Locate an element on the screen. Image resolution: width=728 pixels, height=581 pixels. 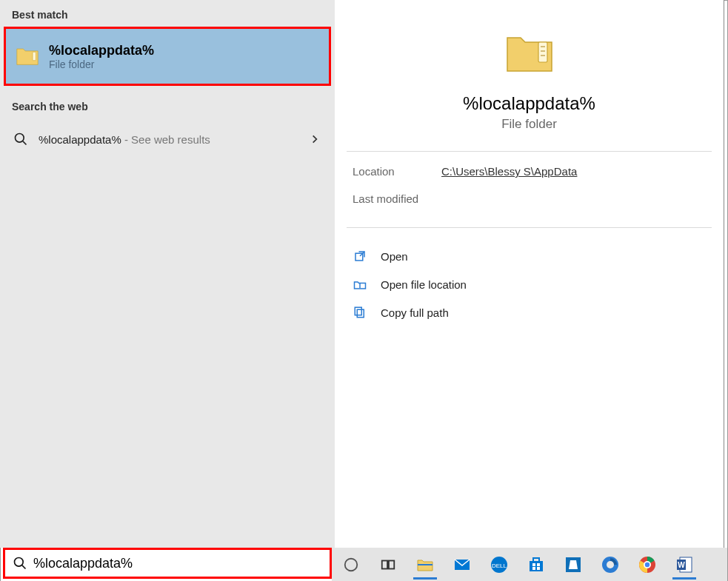
action-open: Open is located at coordinates (529, 256).